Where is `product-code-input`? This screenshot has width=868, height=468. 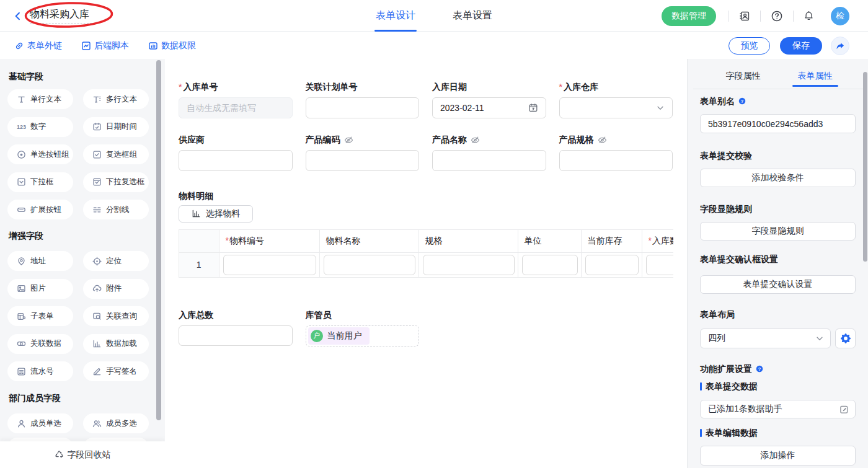 product-code-input is located at coordinates (363, 161).